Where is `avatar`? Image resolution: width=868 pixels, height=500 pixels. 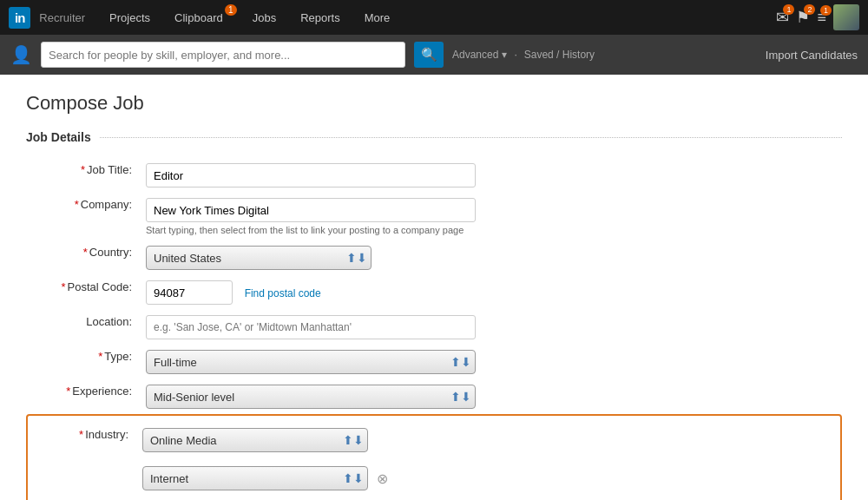
avatar is located at coordinates (846, 17).